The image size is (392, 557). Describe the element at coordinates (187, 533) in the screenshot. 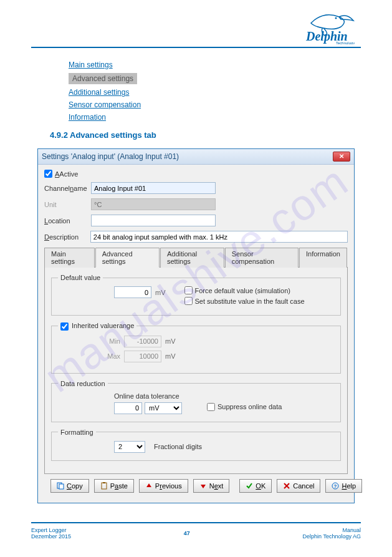

I see `footer-page: 47` at that location.